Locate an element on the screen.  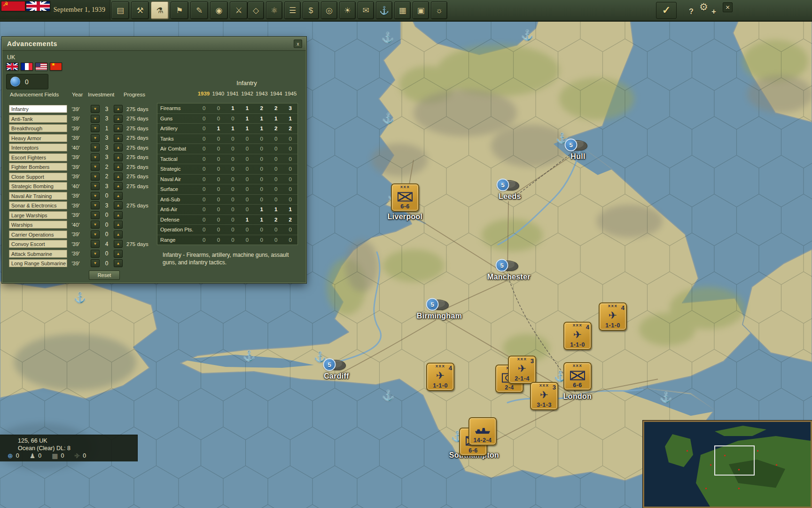
strategy-button: ◎ is located at coordinates (329, 10).